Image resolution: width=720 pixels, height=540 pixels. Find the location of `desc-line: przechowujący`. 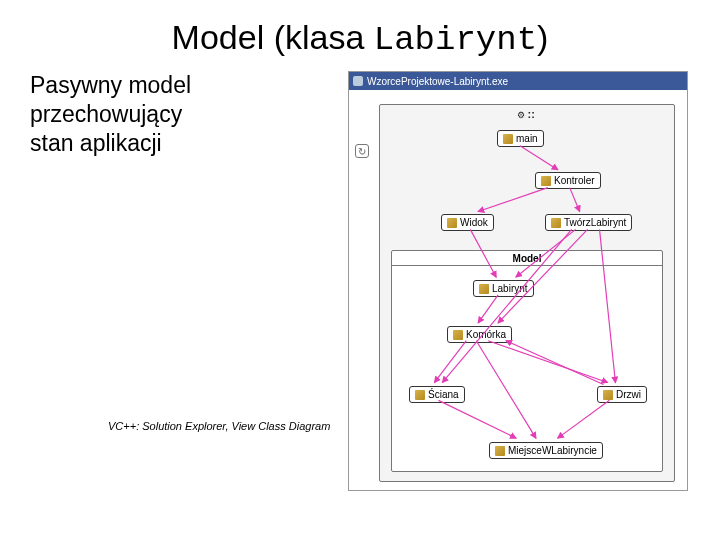

desc-line: przechowujący is located at coordinates (180, 114).